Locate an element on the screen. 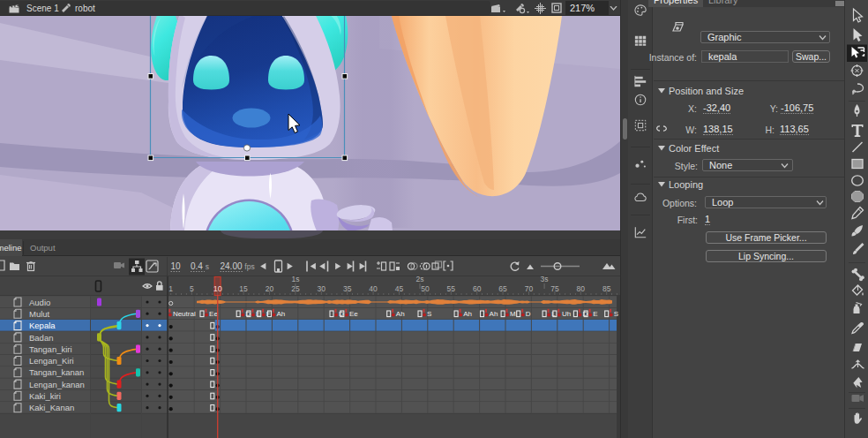  svg-text: 80 is located at coordinates (581, 289).